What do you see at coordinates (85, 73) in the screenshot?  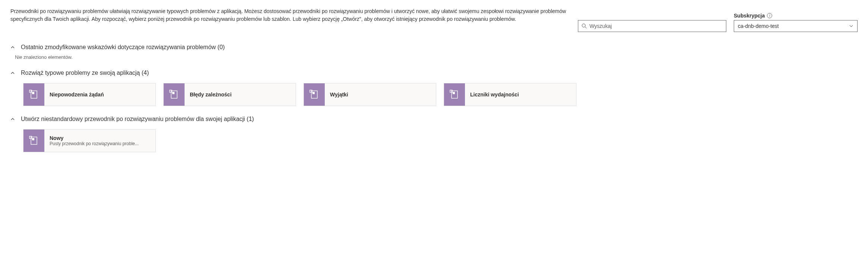 I see `section-title: Rozwiąż typowe problemy ze swoją aplikac…` at bounding box center [85, 73].